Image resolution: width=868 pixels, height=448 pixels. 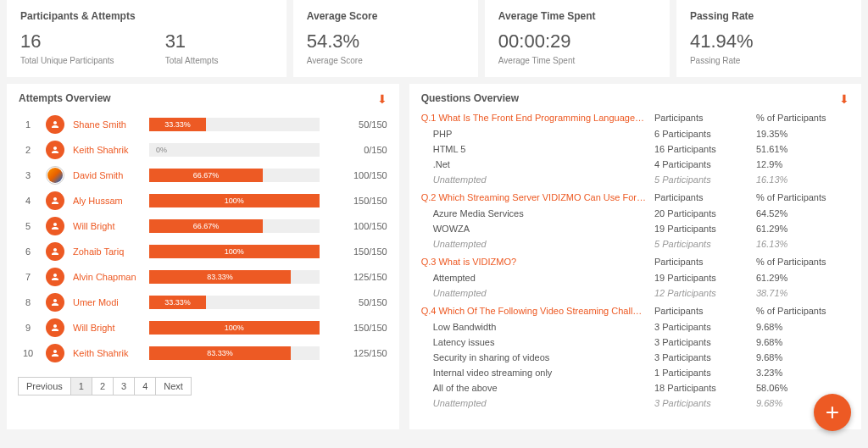 I want to click on option-label: Low Bandwidth, so click(x=544, y=327).